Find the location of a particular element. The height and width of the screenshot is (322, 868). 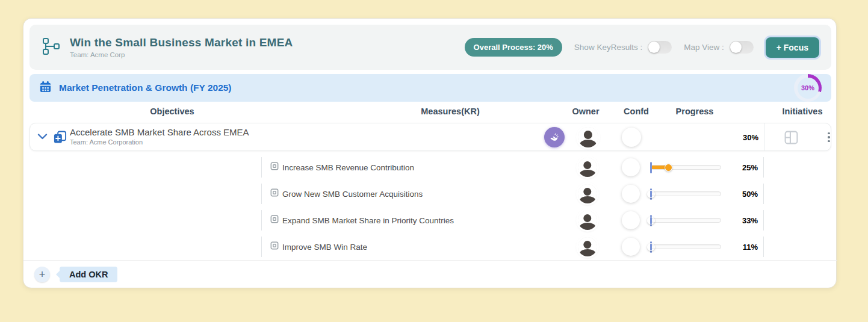

objective-progress-percent: 30% is located at coordinates (740, 137).